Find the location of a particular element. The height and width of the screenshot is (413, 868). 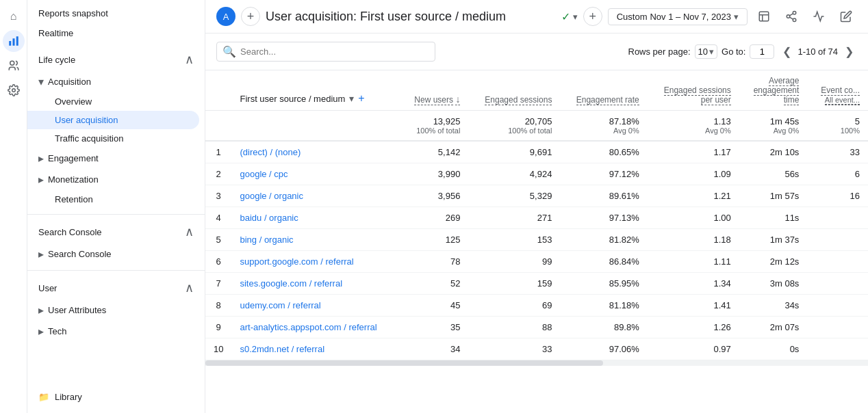

col-sessions-per-user-header: Engaged sessionsper user is located at coordinates (693, 90).